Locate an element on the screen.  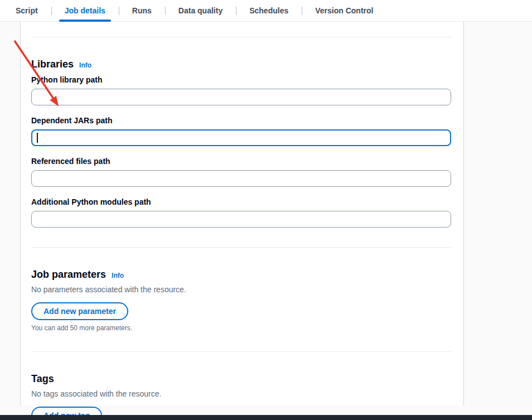
tab-runs: Runs is located at coordinates (142, 11).